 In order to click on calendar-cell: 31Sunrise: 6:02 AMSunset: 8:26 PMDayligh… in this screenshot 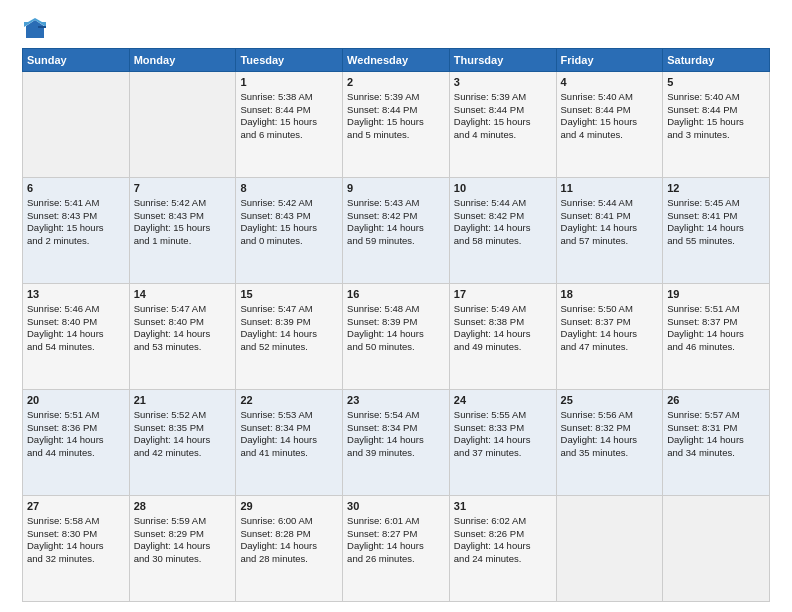, I will do `click(502, 549)`.